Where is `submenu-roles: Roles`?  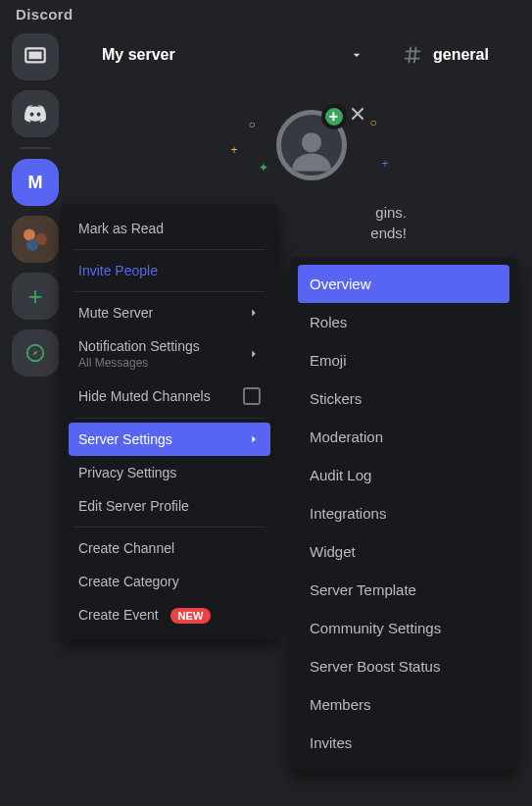
submenu-roles: Roles is located at coordinates (404, 322).